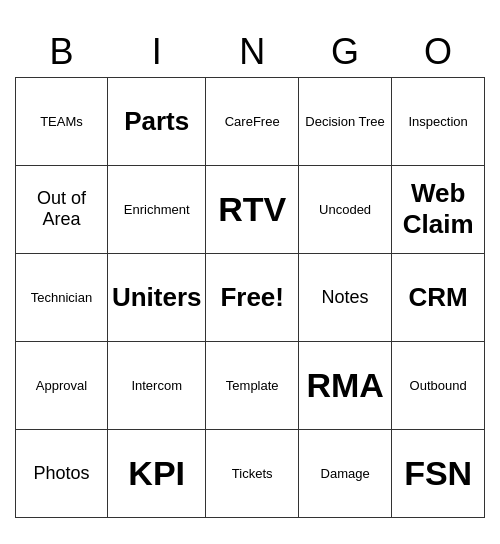  I want to click on header-letter: G, so click(344, 52).